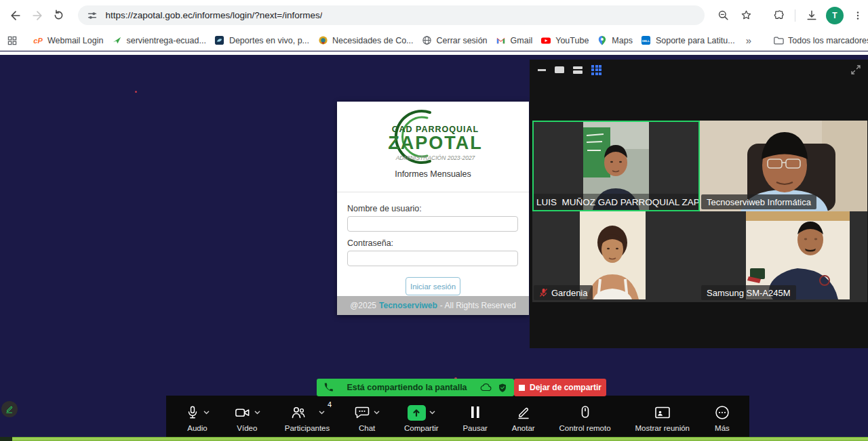 This screenshot has height=441, width=868. What do you see at coordinates (662, 416) in the screenshot?
I see `show-meeting-button: Mostrar reunión` at bounding box center [662, 416].